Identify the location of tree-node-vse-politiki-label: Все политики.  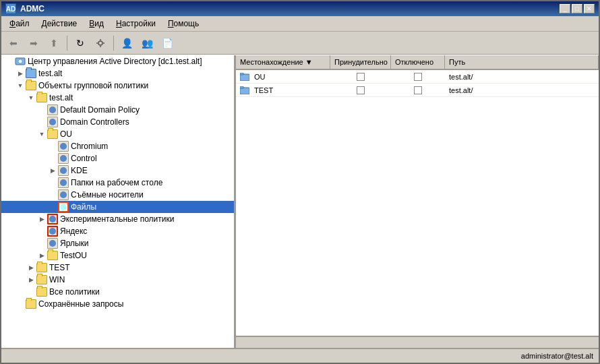
(74, 292).